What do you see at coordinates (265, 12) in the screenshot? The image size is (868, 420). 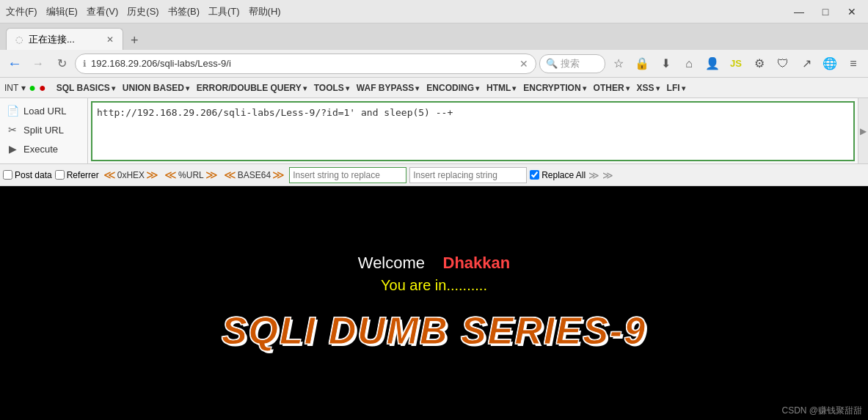 I see `menu-help: 帮助(H)` at bounding box center [265, 12].